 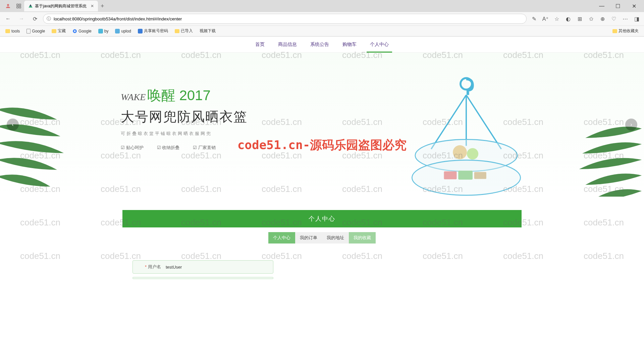 What do you see at coordinates (61, 6) in the screenshot?
I see `tab-title: 基于java的网购商城管理系统` at bounding box center [61, 6].